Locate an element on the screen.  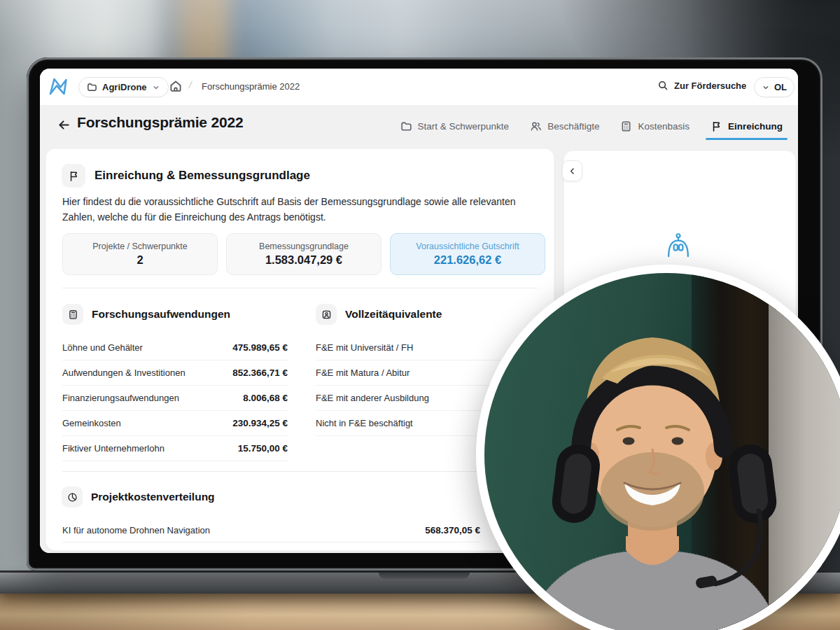
pie-icon is located at coordinates (73, 497).